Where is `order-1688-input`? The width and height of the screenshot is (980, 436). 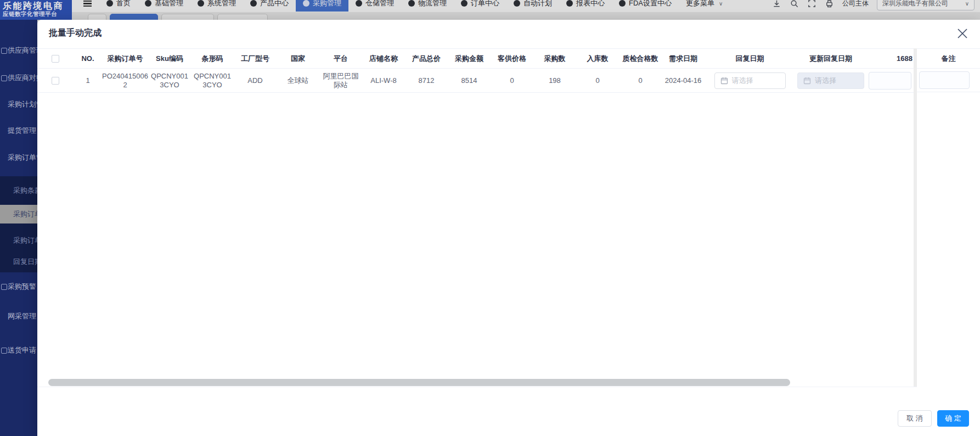 order-1688-input is located at coordinates (890, 81).